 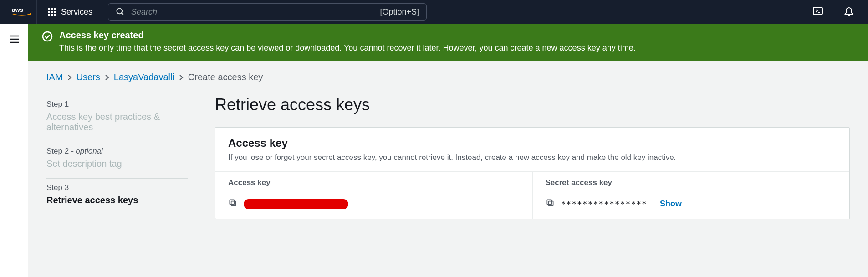 What do you see at coordinates (144, 77) in the screenshot?
I see `breadcrumb-user: LasyaVadavalli` at bounding box center [144, 77].